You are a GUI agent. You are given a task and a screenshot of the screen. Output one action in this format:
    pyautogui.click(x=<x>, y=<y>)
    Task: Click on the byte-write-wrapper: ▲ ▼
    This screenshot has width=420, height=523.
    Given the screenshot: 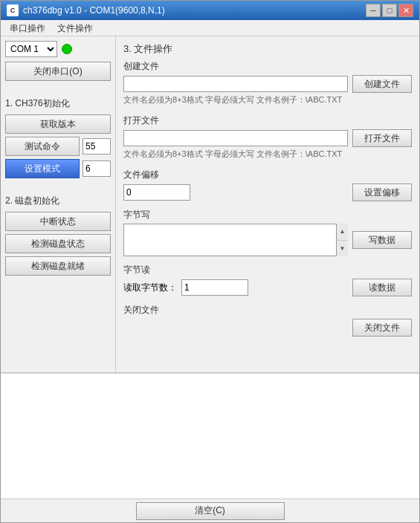 What is the action you would take?
    pyautogui.click(x=236, y=240)
    